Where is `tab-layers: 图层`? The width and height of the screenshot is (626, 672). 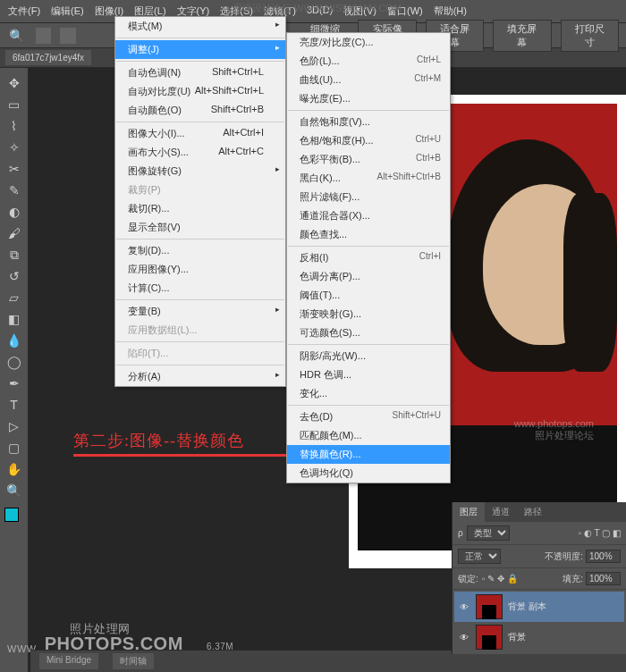 tab-layers: 图层 is located at coordinates (469, 512).